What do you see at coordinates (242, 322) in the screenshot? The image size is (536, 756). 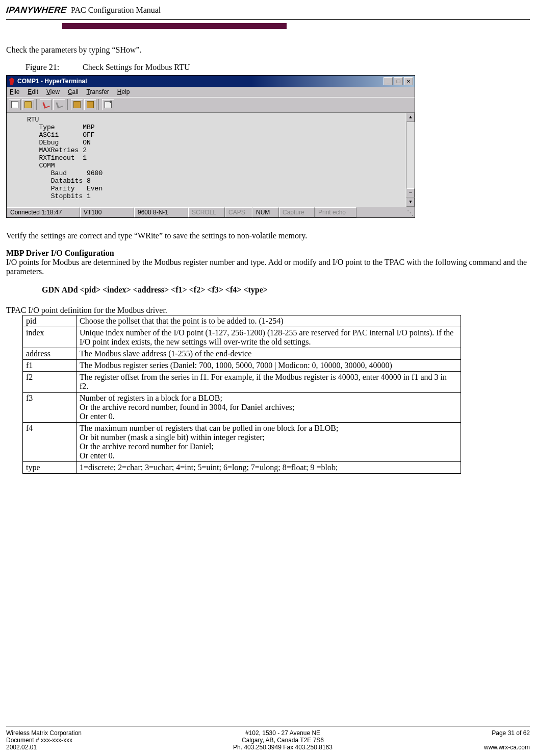 I see `table-row: pidChoose the pollset that that the poin…` at bounding box center [242, 322].